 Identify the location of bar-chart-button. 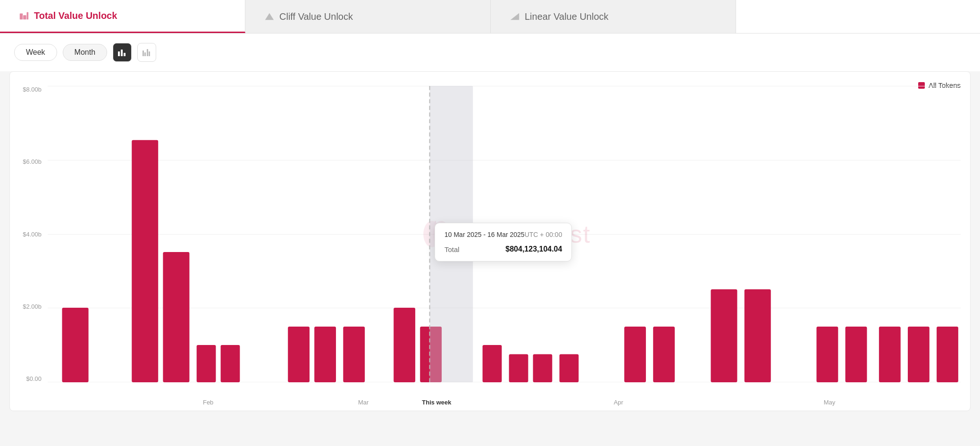
(122, 52).